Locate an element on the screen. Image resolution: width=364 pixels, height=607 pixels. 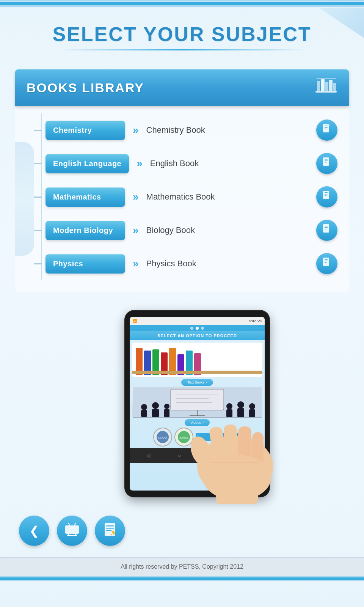
arrow-physics: » is located at coordinates (136, 264).